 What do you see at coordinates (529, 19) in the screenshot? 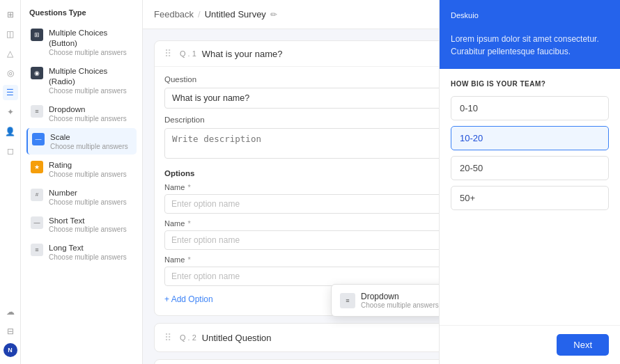
I see `desku-logo: Deskuio` at bounding box center [529, 19].